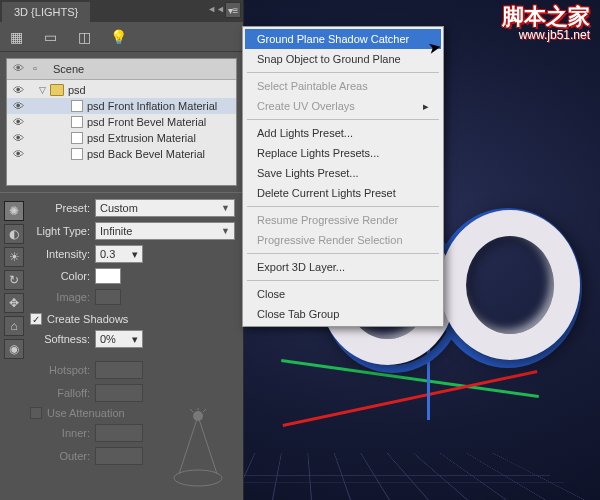 This screenshot has height=500, width=600. What do you see at coordinates (36, 319) in the screenshot?
I see `create-shadows-checkbox: ✓` at bounding box center [36, 319].